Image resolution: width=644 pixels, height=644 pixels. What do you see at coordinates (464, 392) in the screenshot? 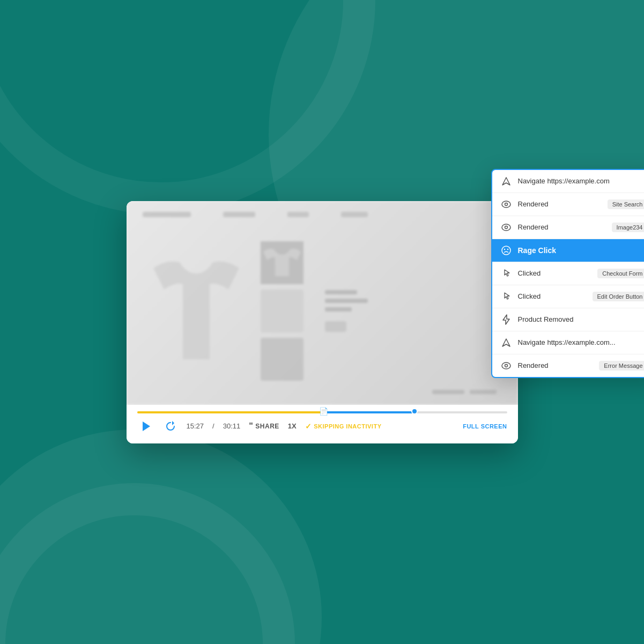
I see `bottom-blur` at bounding box center [464, 392].